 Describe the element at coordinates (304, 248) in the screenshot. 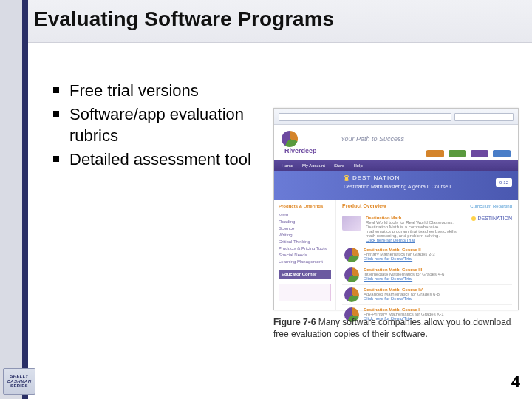

I see `sidebar-item: Products & Pricing Tools` at that location.